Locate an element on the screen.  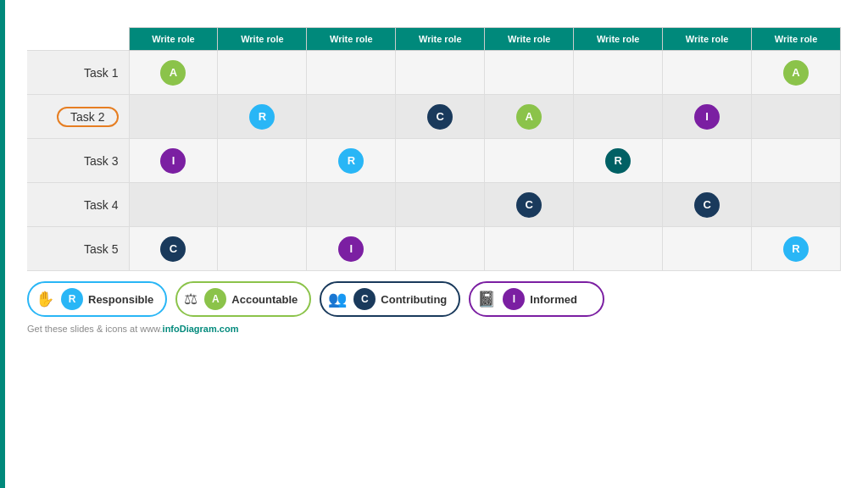
task-label-0: Task 1 is located at coordinates (78, 73).